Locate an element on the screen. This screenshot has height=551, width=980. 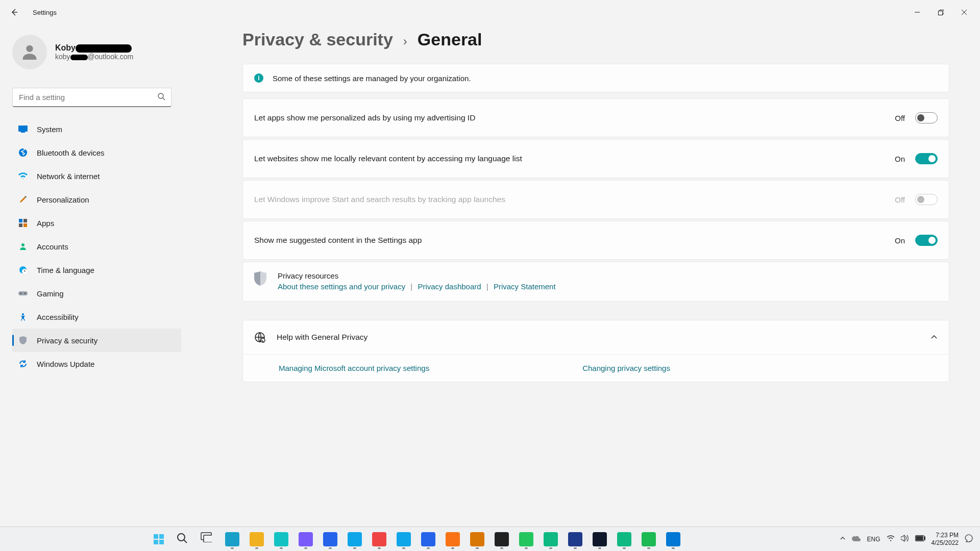
sidebar-item-label: Accounts is located at coordinates (53, 247).